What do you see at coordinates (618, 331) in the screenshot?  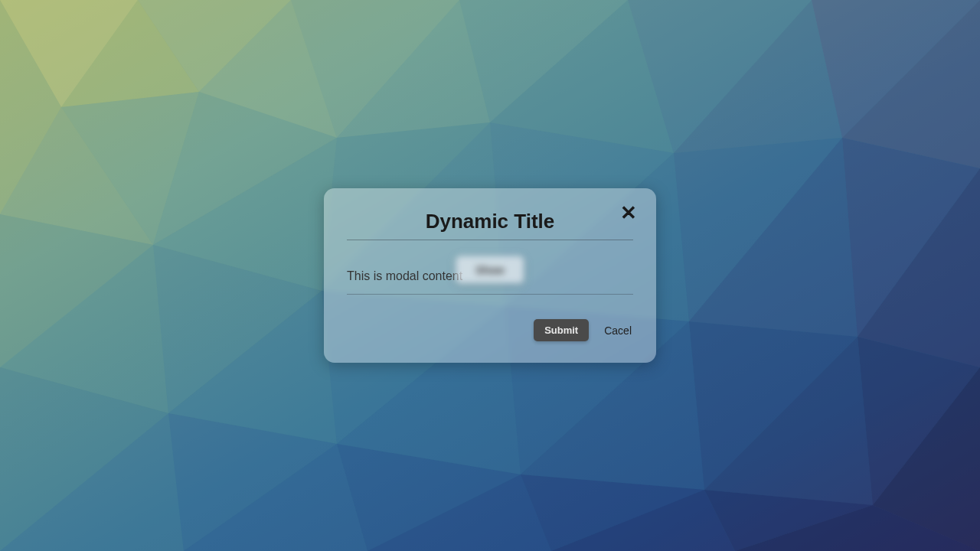 I see `cancel-button: Cacel` at bounding box center [618, 331].